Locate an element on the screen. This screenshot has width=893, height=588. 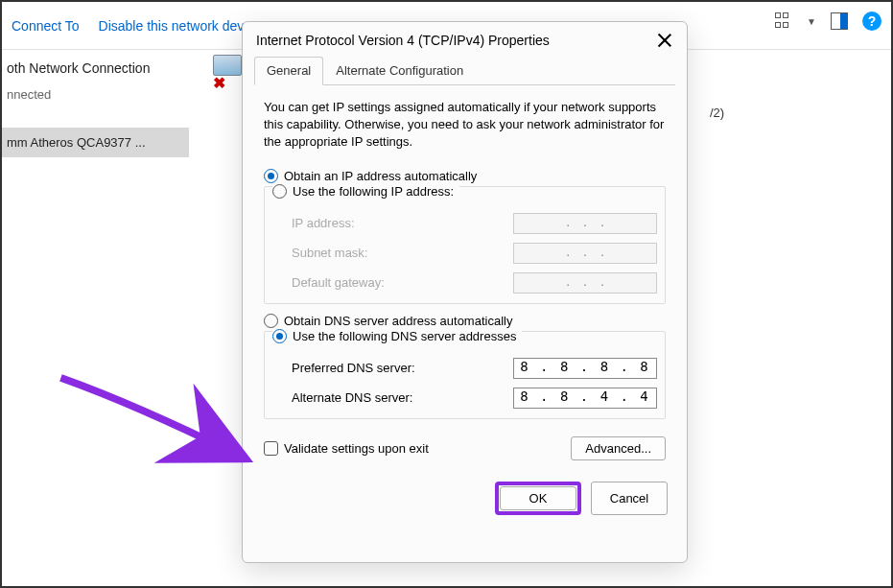
dialog-titlebar: Internet Protocol Version 4 (TCP/IPv4) P… is located at coordinates (464, 39).